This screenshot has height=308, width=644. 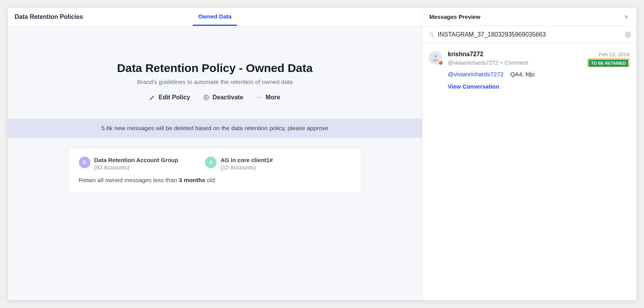 What do you see at coordinates (210, 180) in the screenshot?
I see `retain-suffix: old` at bounding box center [210, 180].